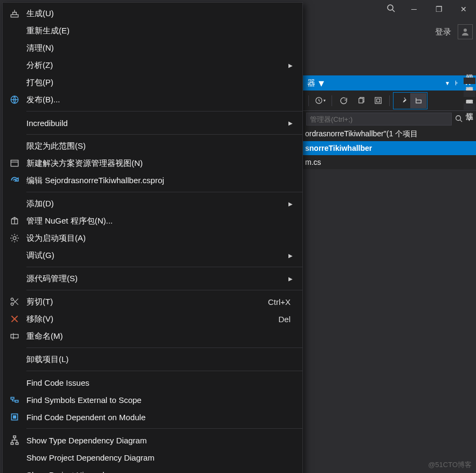 Image resolution: width=476 pixels, height=473 pixels. What do you see at coordinates (162, 238) in the screenshot?
I see `menu-label: 设为启动项目(A)` at bounding box center [162, 238].